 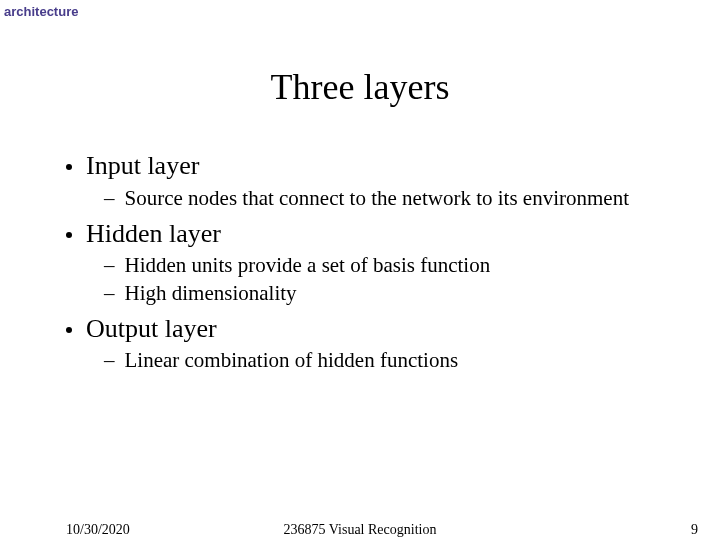 I want to click on sub-item: – Source nodes that connect to the netwo…, so click(x=385, y=198).